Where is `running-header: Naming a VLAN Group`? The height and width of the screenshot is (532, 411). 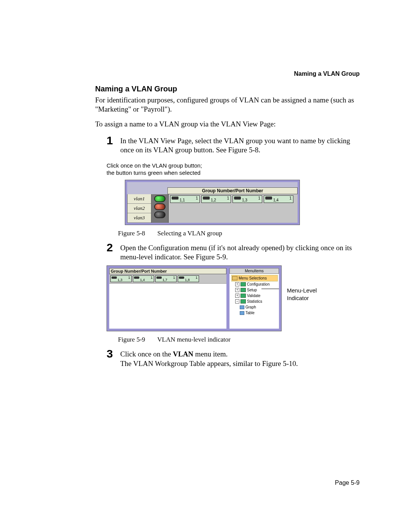
running-header: Naming a VLAN Group is located at coordinates (327, 74).